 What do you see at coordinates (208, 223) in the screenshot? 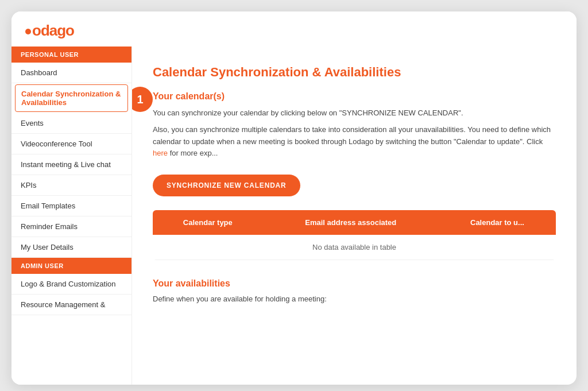
I see `col-header-calendar-type: Calendar type` at bounding box center [208, 223].